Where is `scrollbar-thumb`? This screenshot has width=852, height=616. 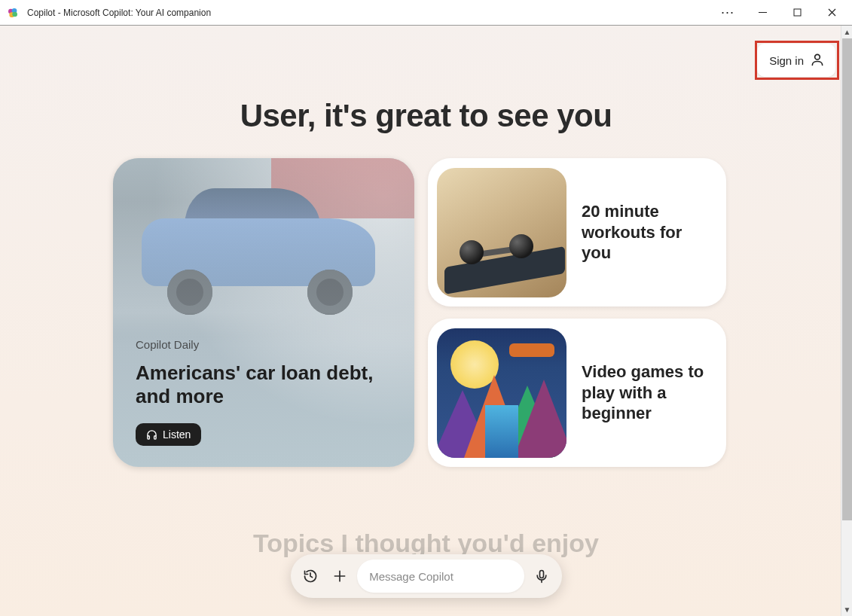
scrollbar-thumb is located at coordinates (847, 279).